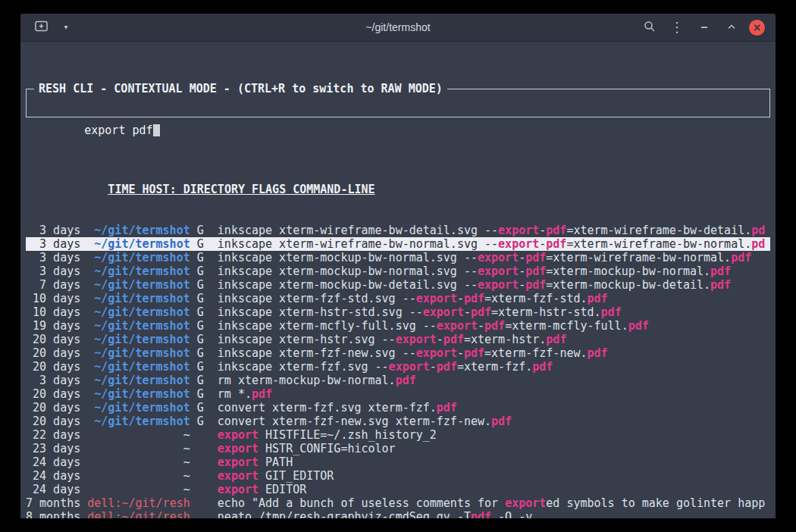 The height and width of the screenshot is (532, 796). Describe the element at coordinates (303, 367) in the screenshot. I see `command-text: inkscape xterm-fzf.svg --` at that location.